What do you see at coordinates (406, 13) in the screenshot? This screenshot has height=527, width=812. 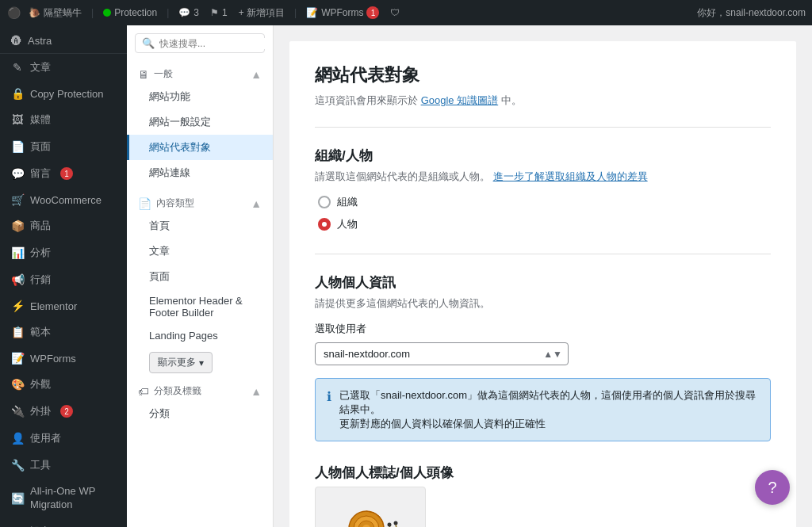 I see `topbar: ⚫ 🐌 隔壁蝸牛 | Protection | 💬 3 ⚑ 1 + 新增項目 |…` at bounding box center [406, 13].